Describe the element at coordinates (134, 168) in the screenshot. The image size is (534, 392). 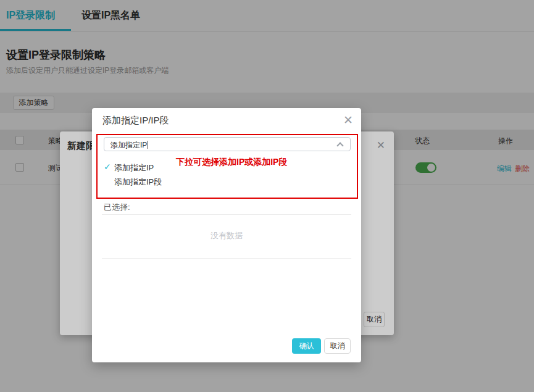
I see `option-add-ip: 添加指定IP` at that location.